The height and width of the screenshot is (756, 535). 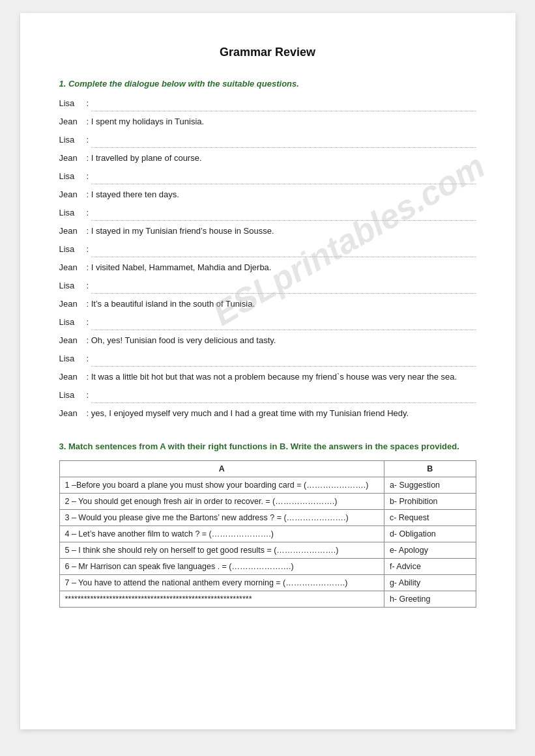 I want to click on dialogue-row: Jean: I travelled by plane of course., so click(x=268, y=160).